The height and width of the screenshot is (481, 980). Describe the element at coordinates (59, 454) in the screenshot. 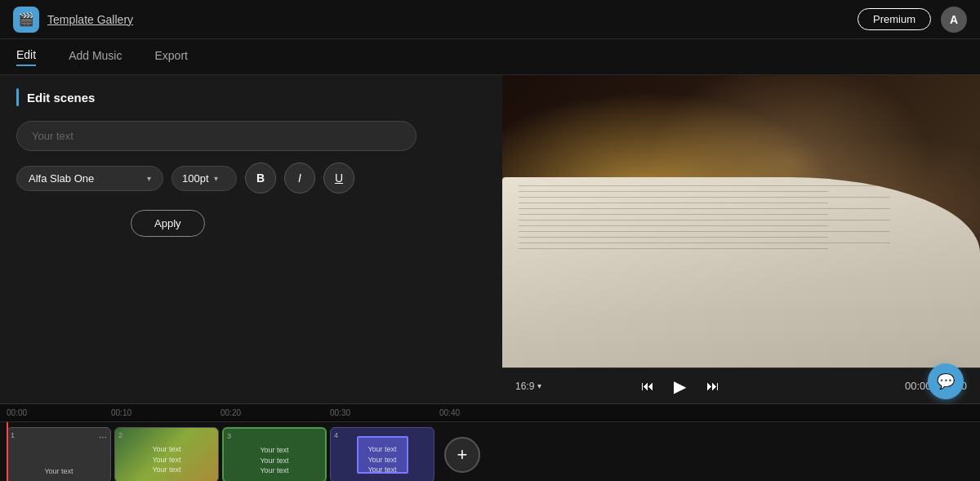

I see `clip-1: 1 ··· Your text` at that location.